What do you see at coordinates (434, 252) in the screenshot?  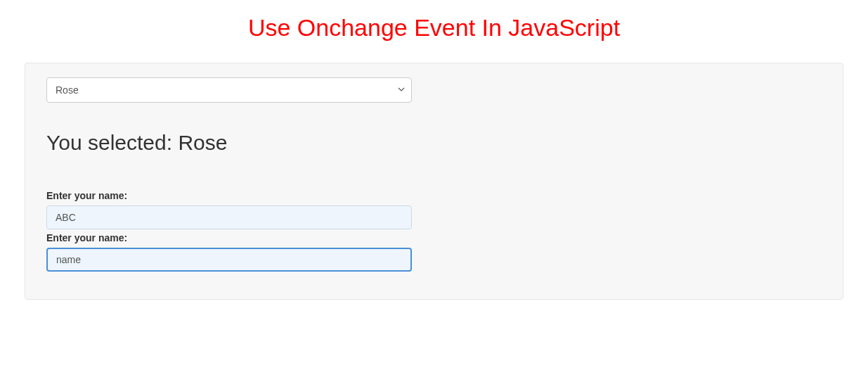 I see `form-group-2: Enter your name:` at bounding box center [434, 252].